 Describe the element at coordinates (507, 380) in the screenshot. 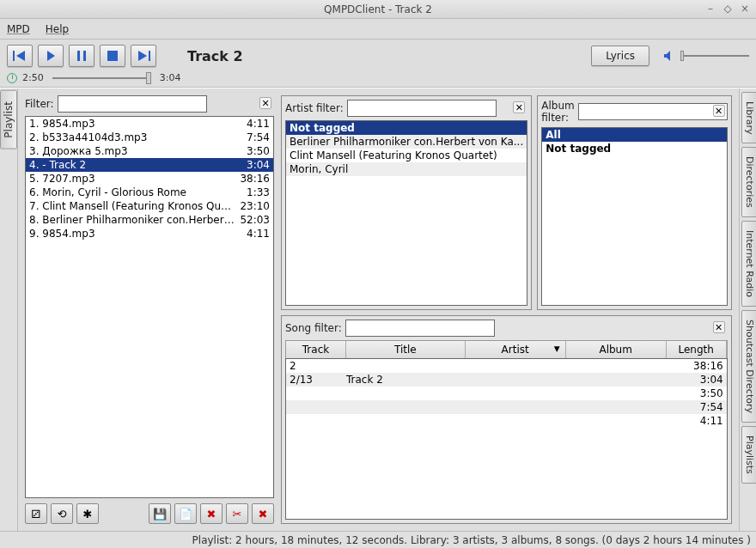

I see `song-row: 2/13Track 23:04` at that location.